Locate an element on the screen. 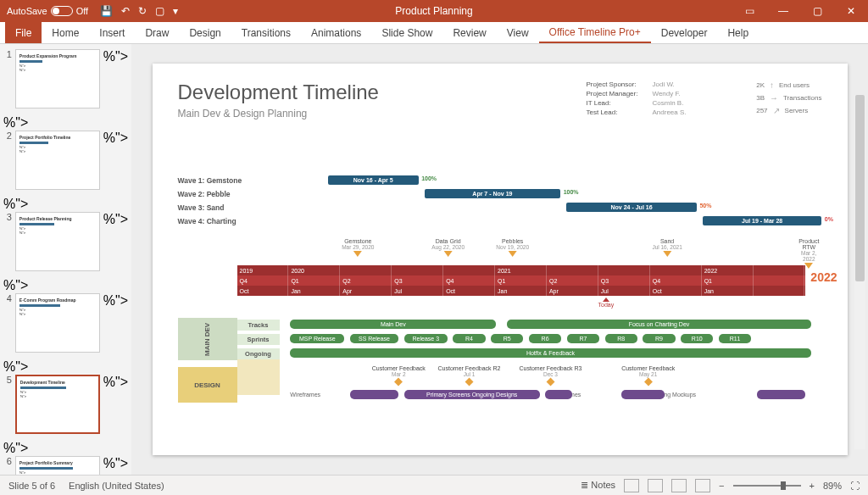 The image size is (868, 495). redo-icon: ↻ is located at coordinates (142, 11).